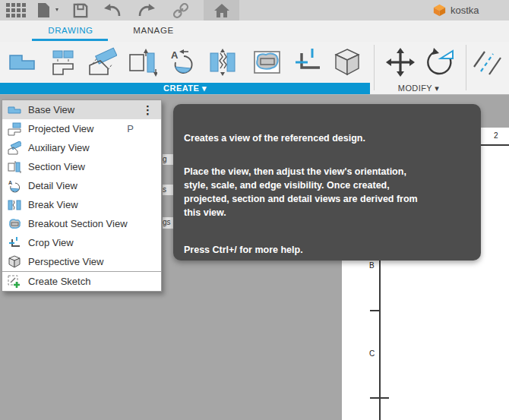 This screenshot has height=420, width=509. What do you see at coordinates (49, 11) in the screenshot?
I see `file-icon` at bounding box center [49, 11].